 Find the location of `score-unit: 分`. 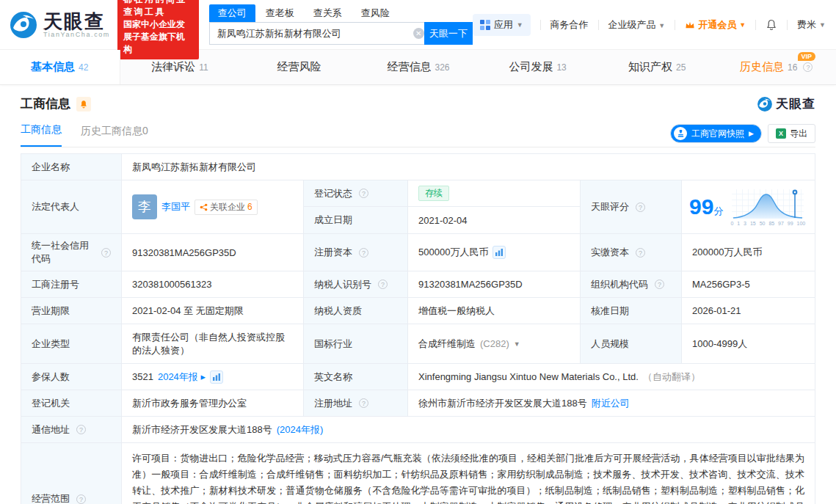

score-unit: 分 is located at coordinates (718, 211).